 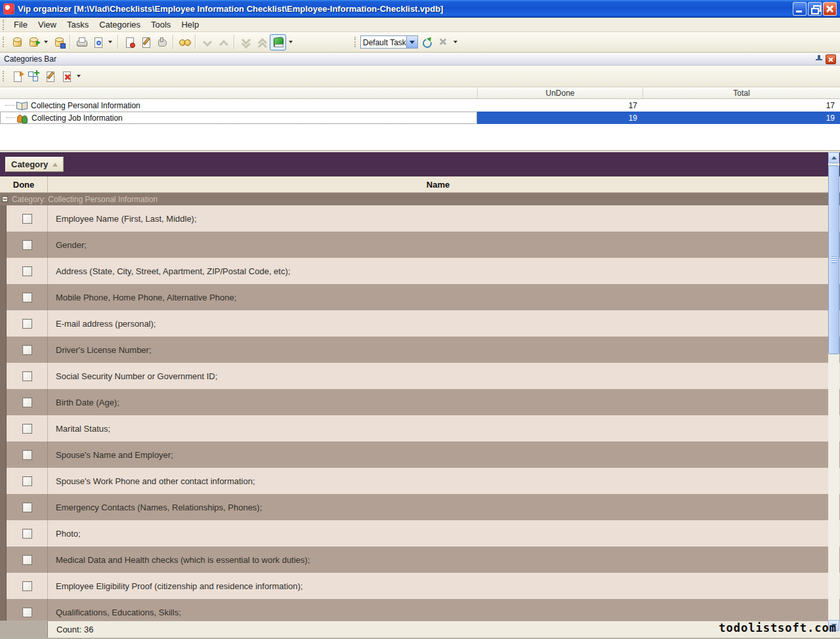 What do you see at coordinates (24, 184) in the screenshot?
I see `done-column-header: Done` at bounding box center [24, 184].